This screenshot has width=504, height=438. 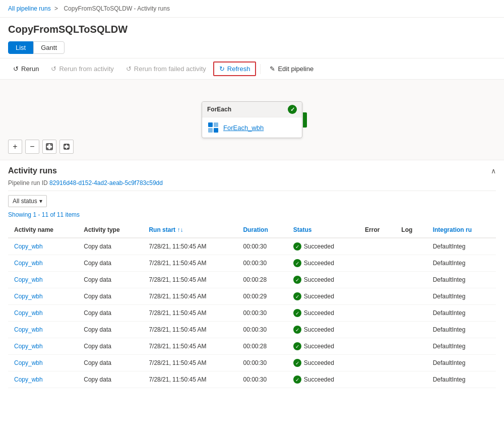 I want to click on all-status-dropdown: All status ▾, so click(x=27, y=201).